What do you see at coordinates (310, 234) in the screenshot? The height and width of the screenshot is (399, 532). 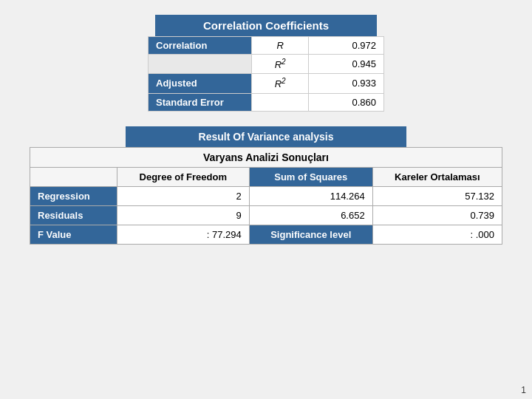 I see `sig-label: Significance level` at bounding box center [310, 234].